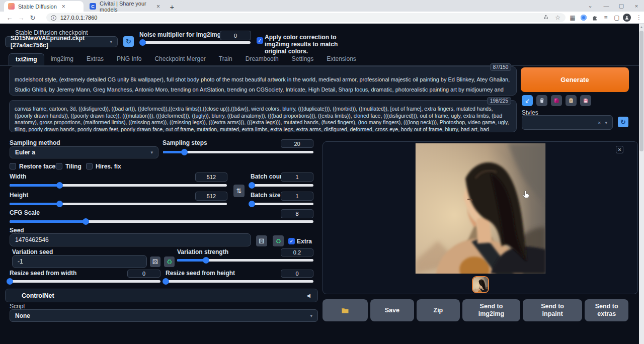 The width and height of the screenshot is (644, 344). Describe the element at coordinates (617, 18) in the screenshot. I see `side-panel-icon: ▢` at that location.